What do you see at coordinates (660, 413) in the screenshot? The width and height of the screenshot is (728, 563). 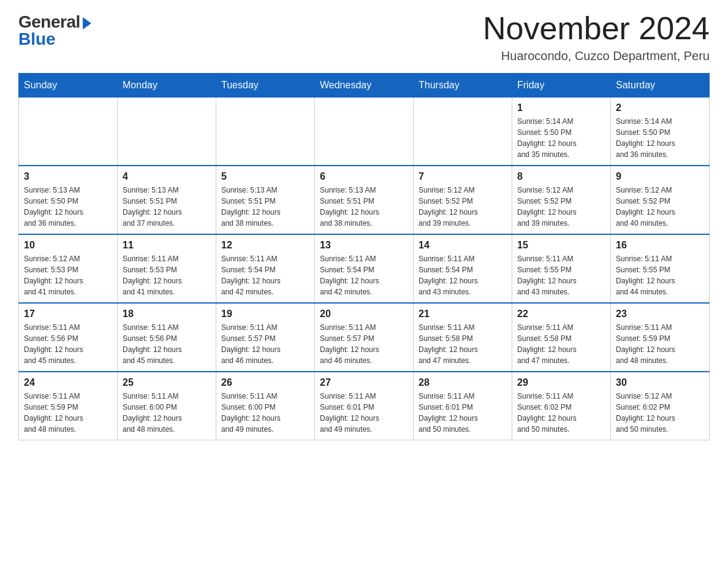 I see `day-info: Sunrise: 5:12 AMSunset: 6:02 PMDaylight:…` at bounding box center [660, 413].